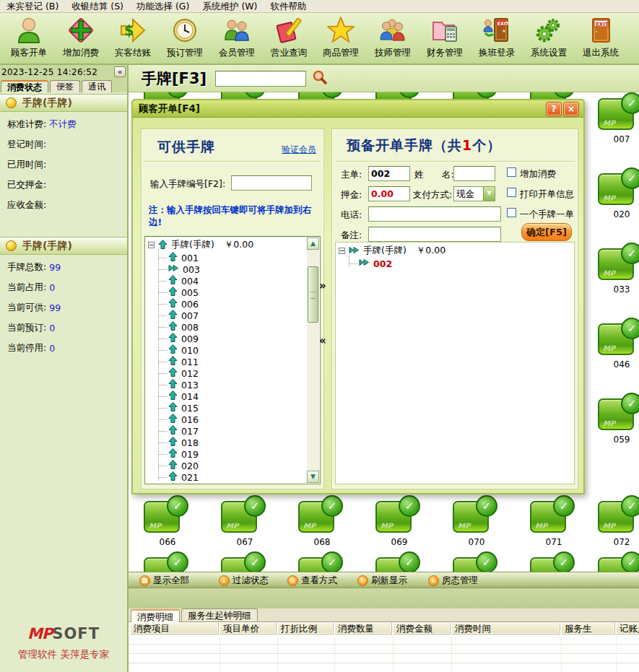  What do you see at coordinates (179, 466) in the screenshot?
I see `tree-item-020: 020` at bounding box center [179, 466].